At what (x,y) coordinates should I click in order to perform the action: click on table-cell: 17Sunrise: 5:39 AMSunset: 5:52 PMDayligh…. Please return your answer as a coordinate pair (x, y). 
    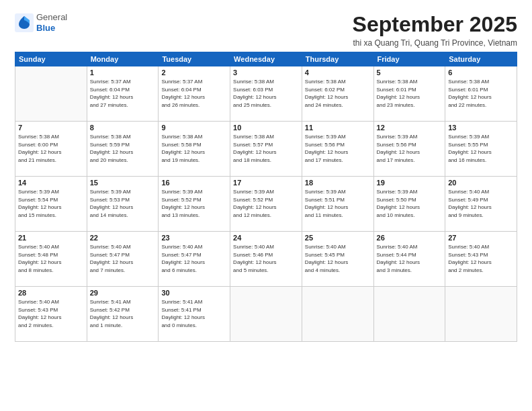
    Looking at the image, I should click on (266, 204).